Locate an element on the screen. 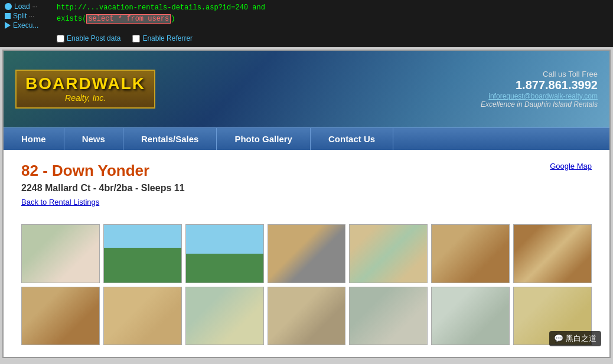 The image size is (613, 364). photo-6-inner is located at coordinates (470, 254).